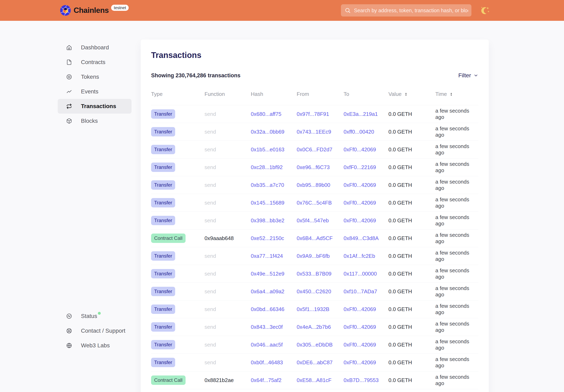 The image size is (564, 392). What do you see at coordinates (361, 380) in the screenshot?
I see `to-address-link: 0xB7D...79553` at bounding box center [361, 380].